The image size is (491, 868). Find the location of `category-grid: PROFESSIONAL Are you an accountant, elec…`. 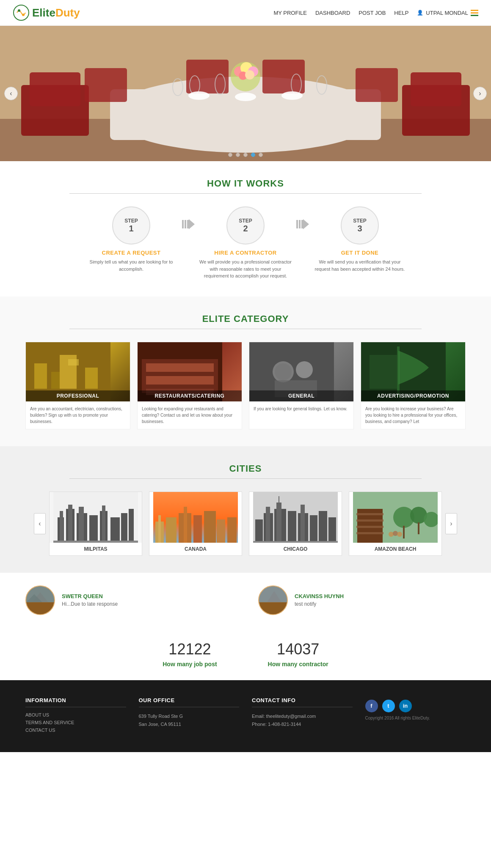

category-grid: PROFESSIONAL Are you an accountant, elec… is located at coordinates (246, 386).